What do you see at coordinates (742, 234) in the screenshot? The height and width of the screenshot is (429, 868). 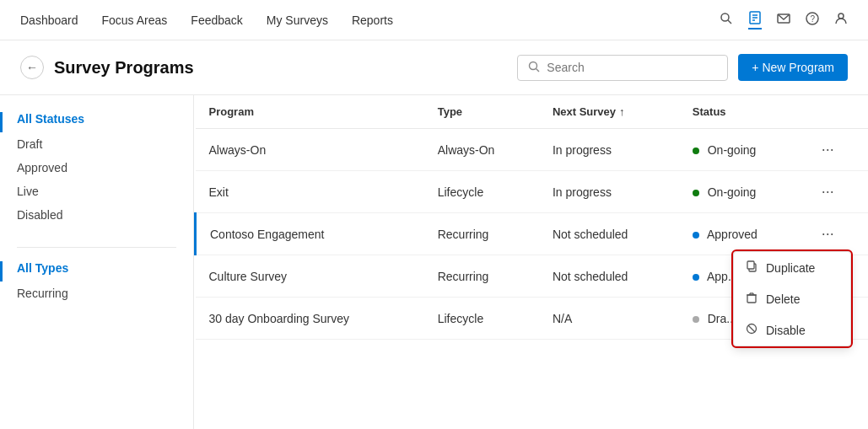 I see `cell-status: Approved` at bounding box center [742, 234].